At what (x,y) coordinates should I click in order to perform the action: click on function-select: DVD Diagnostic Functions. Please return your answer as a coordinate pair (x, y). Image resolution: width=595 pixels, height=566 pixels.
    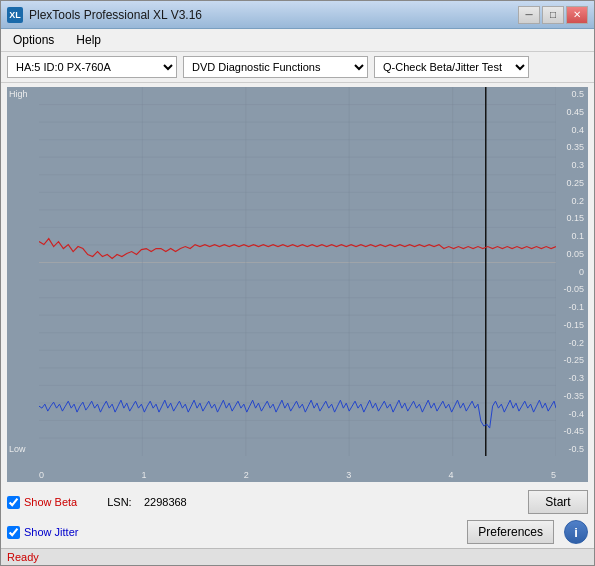
    Looking at the image, I should click on (276, 67).